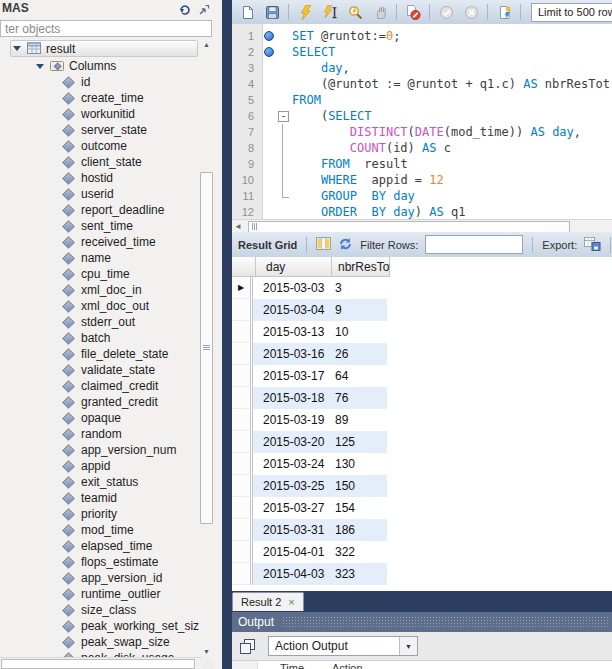  I want to click on cell-nbrrestot: 186, so click(358, 530).